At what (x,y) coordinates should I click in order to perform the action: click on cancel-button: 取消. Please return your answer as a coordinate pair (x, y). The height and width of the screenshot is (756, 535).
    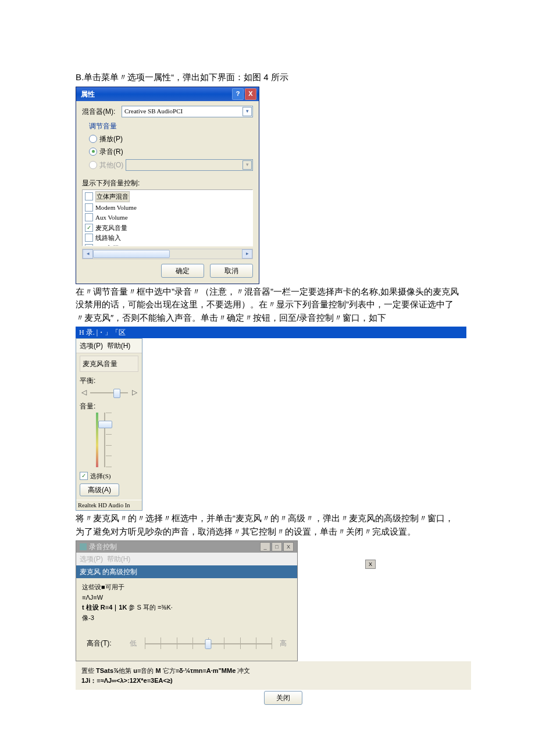
    Looking at the image, I should click on (231, 271).